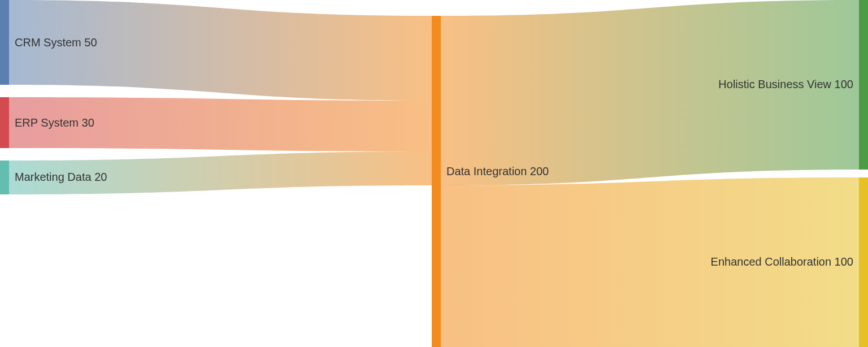  Describe the element at coordinates (5, 42) in the screenshot. I see `node-crm` at that location.